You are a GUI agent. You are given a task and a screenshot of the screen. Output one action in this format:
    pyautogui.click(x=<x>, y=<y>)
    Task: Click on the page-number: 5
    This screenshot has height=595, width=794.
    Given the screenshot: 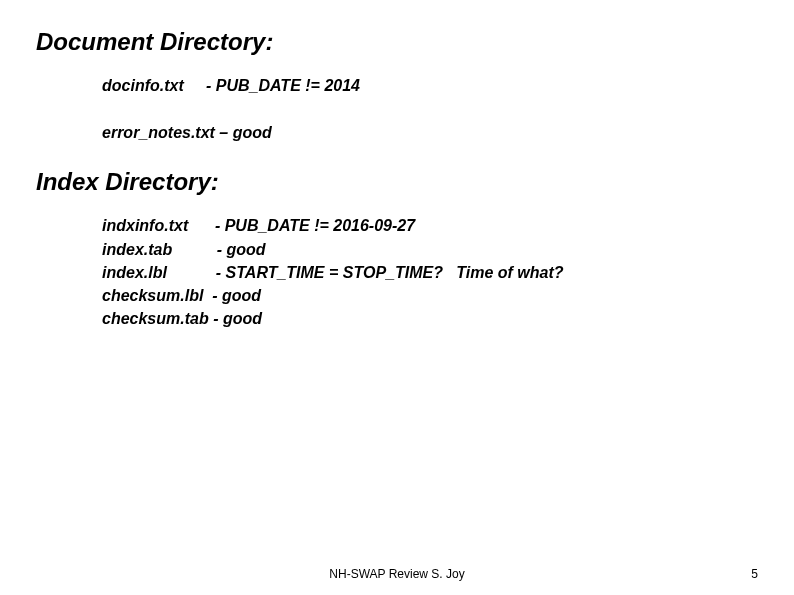 What is the action you would take?
    pyautogui.click(x=754, y=574)
    